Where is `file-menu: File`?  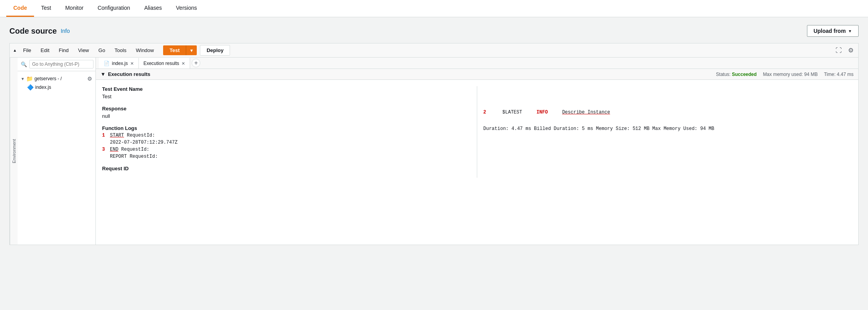 file-menu: File is located at coordinates (27, 50).